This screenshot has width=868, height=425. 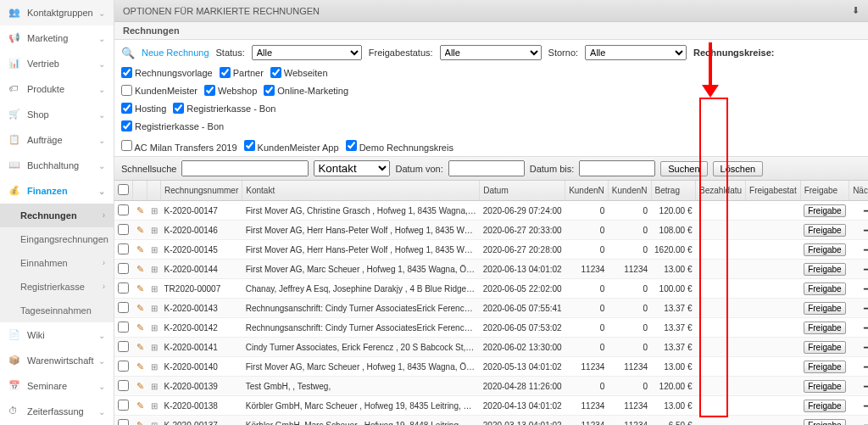 I want to click on freigabe-select: Alle, so click(x=491, y=53).